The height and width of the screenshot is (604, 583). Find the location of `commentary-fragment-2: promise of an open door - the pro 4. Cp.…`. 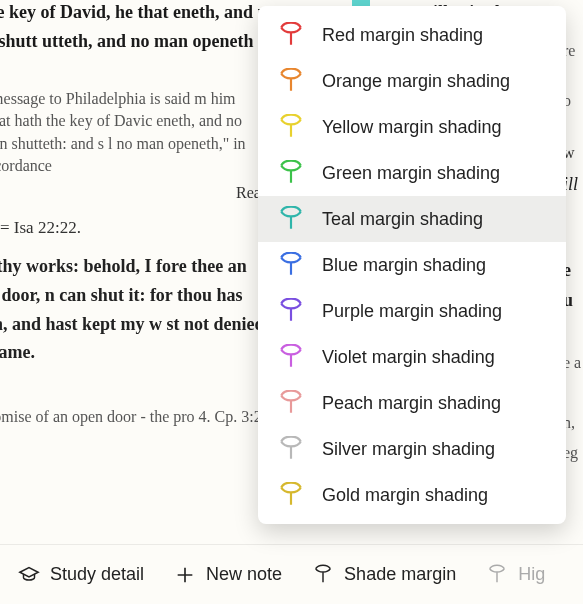

commentary-fragment-2: promise of an open door - the pro 4. Cp.… is located at coordinates (140, 417).